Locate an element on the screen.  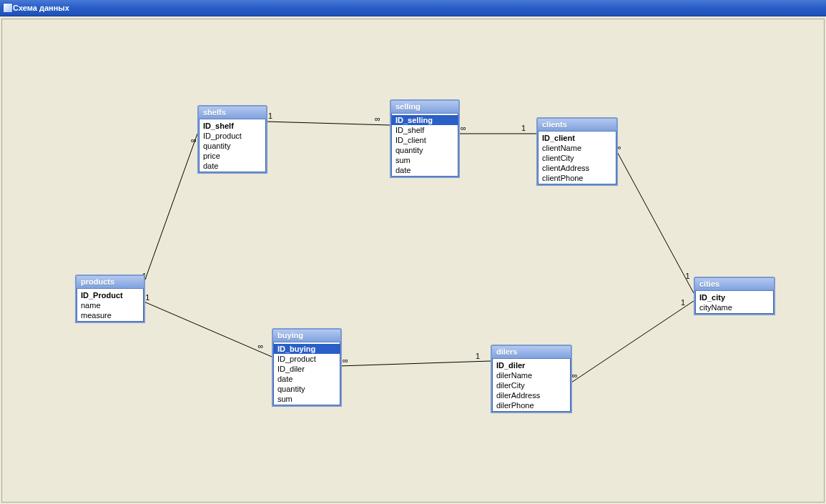
field-clientPhone: clientPhone is located at coordinates (577, 178).